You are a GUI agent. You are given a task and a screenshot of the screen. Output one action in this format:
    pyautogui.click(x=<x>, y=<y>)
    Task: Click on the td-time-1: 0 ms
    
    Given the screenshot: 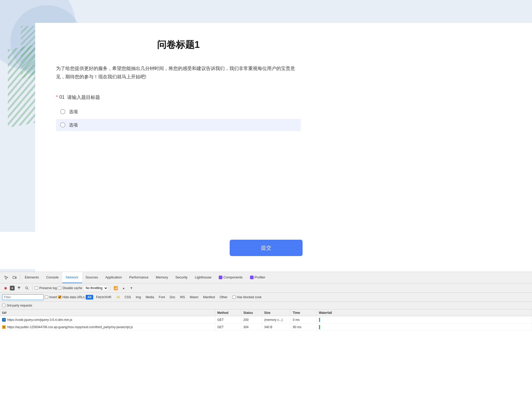 What is the action you would take?
    pyautogui.click(x=304, y=320)
    